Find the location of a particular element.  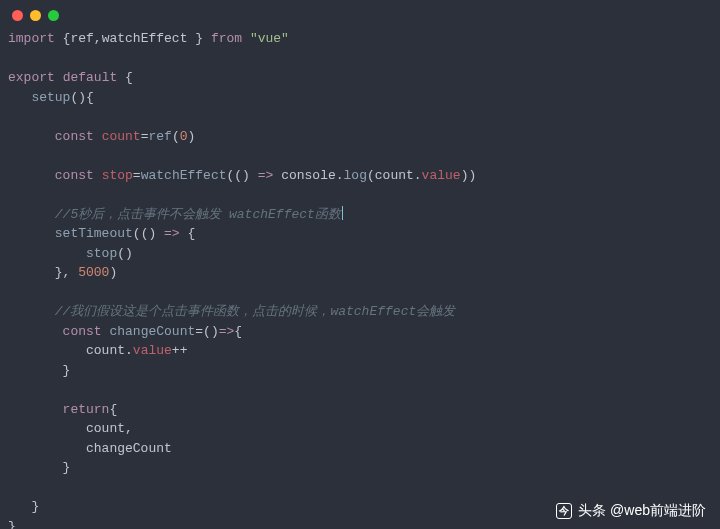

minimize-dot-icon is located at coordinates (36, 16).